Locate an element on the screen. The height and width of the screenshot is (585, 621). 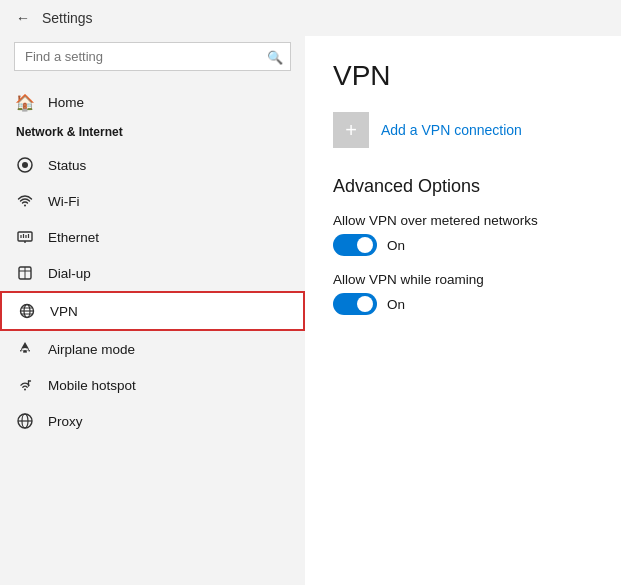
dialup-icon is located at coordinates (25, 273).